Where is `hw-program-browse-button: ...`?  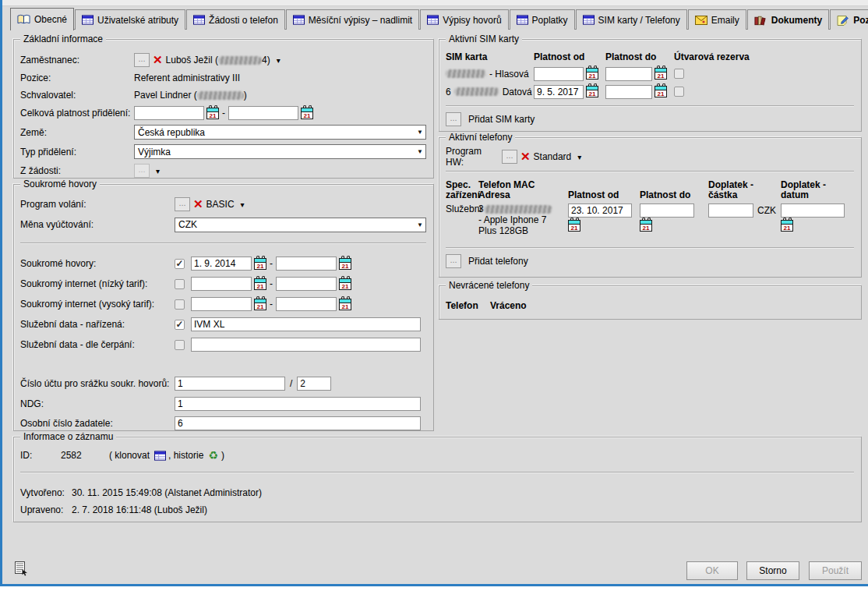
hw-program-browse-button: ... is located at coordinates (510, 157).